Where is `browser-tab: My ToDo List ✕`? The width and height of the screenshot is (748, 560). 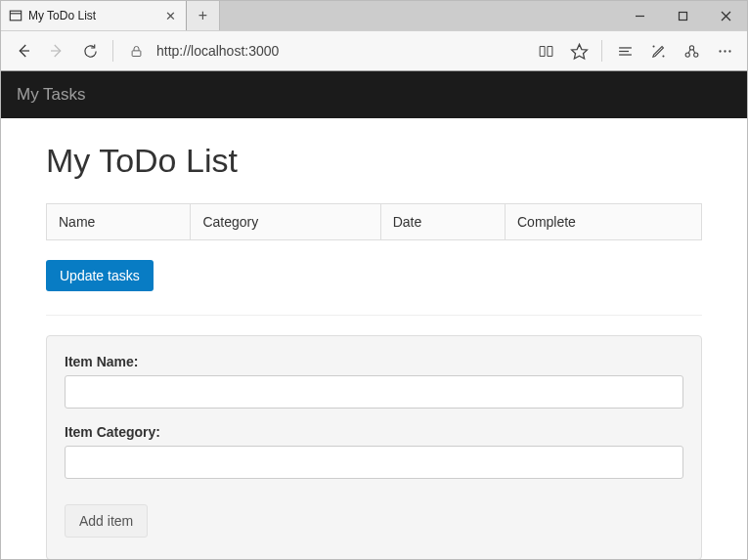
browser-tab: My ToDo List ✕ is located at coordinates (94, 16).